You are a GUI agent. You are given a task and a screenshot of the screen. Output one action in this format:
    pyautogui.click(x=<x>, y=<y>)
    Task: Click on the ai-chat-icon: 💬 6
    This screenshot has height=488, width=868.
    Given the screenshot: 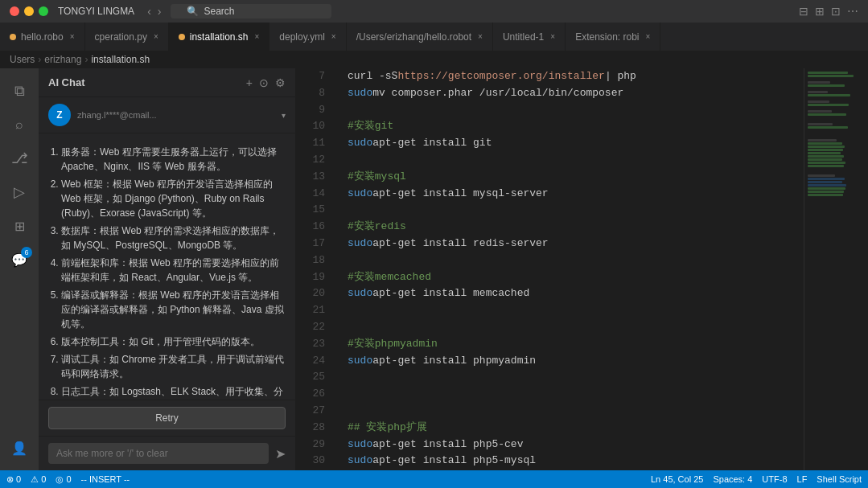 What is the action you would take?
    pyautogui.click(x=19, y=260)
    